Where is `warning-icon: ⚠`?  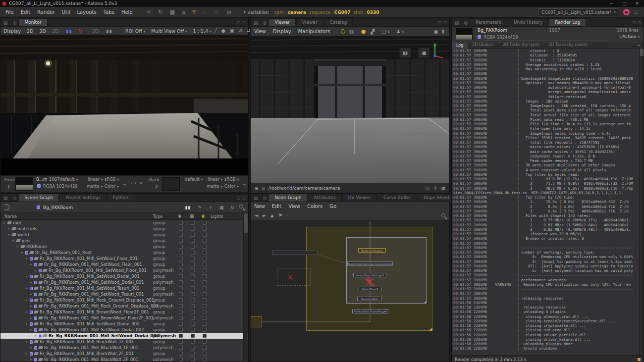 warning-icon: ⚠ is located at coordinates (636, 12).